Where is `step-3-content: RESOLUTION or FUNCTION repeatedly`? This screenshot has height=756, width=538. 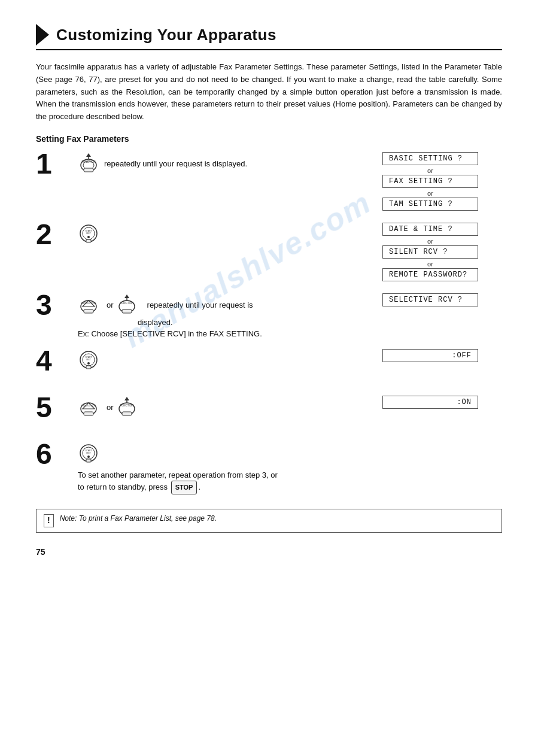
step-3-content: RESOLUTION or FUNCTION repeatedly is located at coordinates (230, 316).